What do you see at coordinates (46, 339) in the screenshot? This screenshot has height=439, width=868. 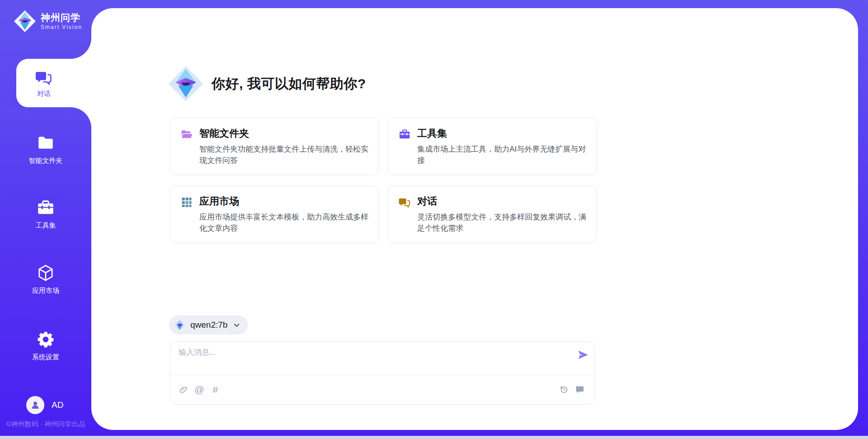 I see `gear-icon` at bounding box center [46, 339].